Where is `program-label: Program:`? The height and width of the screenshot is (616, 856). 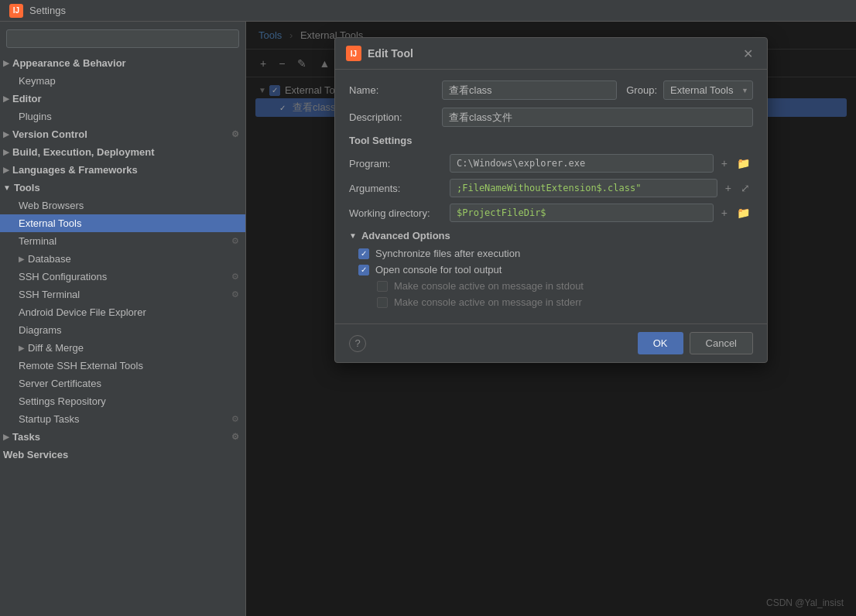 program-label: Program: is located at coordinates (399, 164).